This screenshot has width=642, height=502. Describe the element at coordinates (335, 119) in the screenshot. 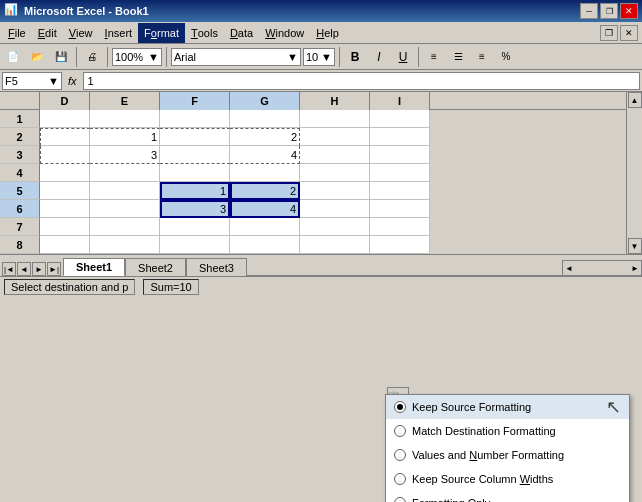

I see `cell-H1` at that location.